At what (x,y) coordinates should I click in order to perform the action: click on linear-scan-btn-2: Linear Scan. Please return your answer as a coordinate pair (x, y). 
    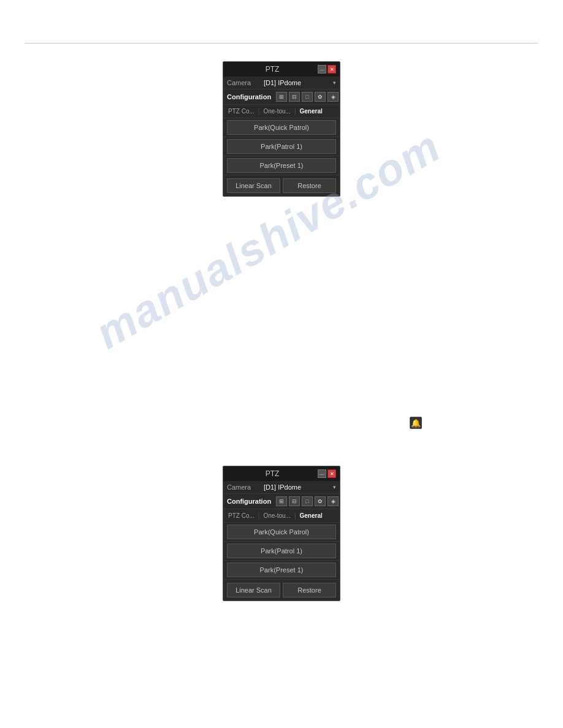
    Looking at the image, I should click on (254, 590).